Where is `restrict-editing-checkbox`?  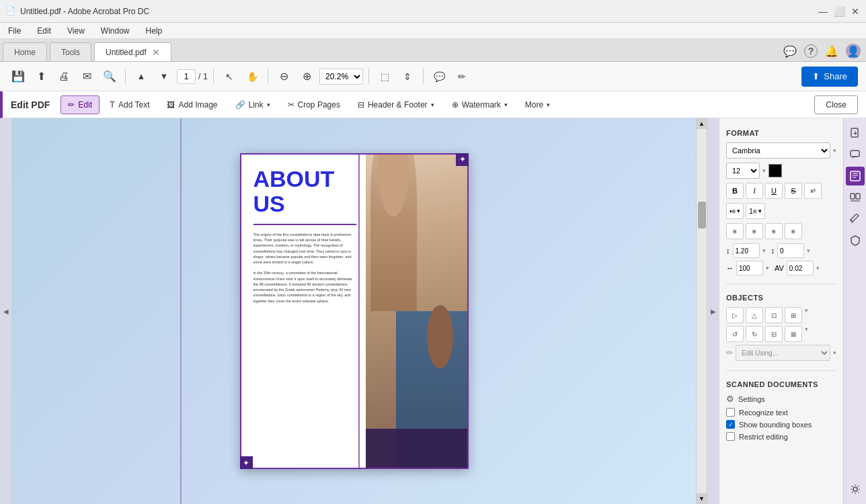 restrict-editing-checkbox is located at coordinates (730, 437).